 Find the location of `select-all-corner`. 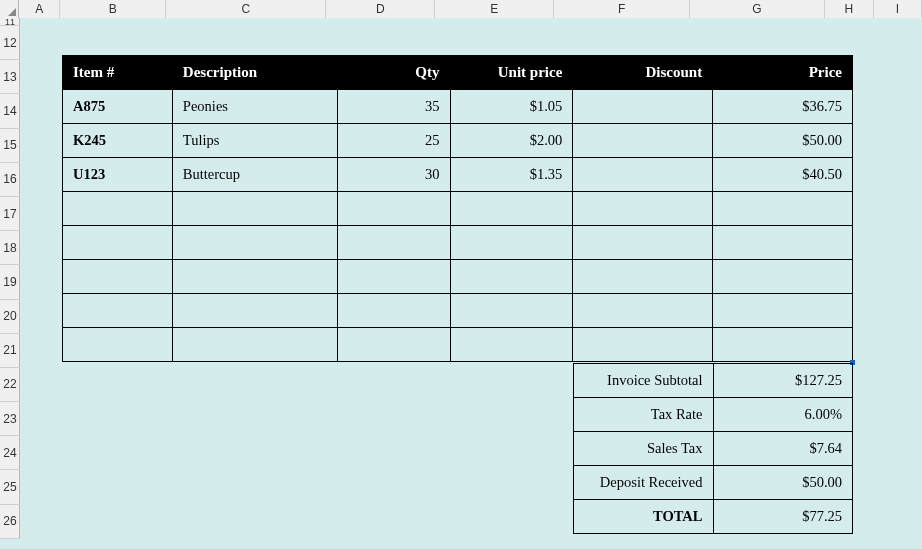

select-all-corner is located at coordinates (10, 9).